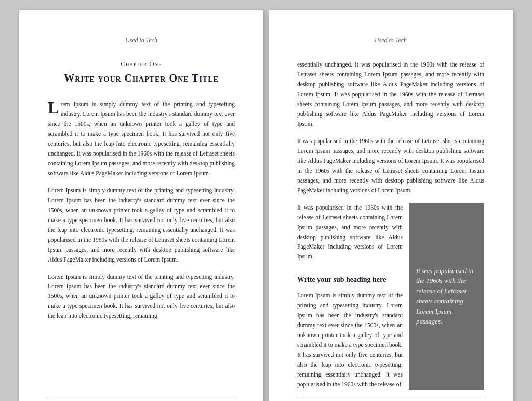  I want to click on right-page-footer: Part 1: Write Your Title 3, so click(391, 399).